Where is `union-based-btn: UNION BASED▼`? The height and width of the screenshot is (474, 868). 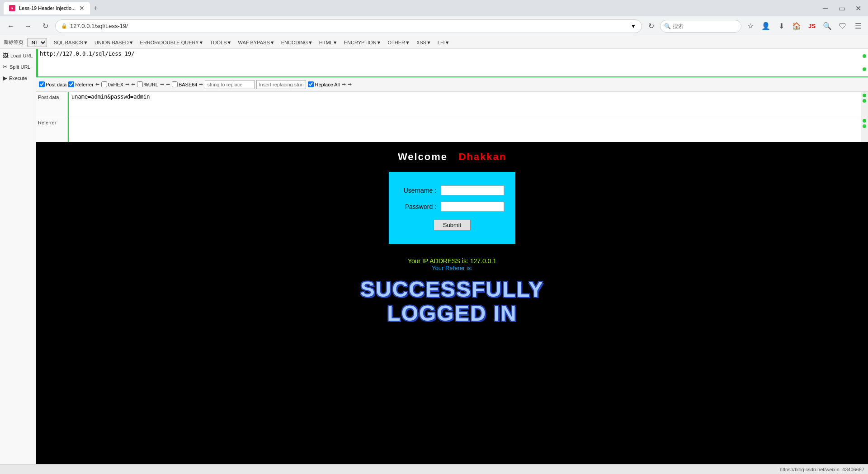 union-based-btn: UNION BASED▼ is located at coordinates (114, 43).